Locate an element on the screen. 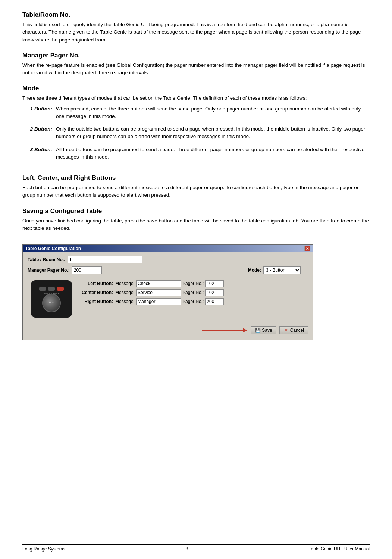 The image size is (392, 559). arrow-line is located at coordinates (138, 330).